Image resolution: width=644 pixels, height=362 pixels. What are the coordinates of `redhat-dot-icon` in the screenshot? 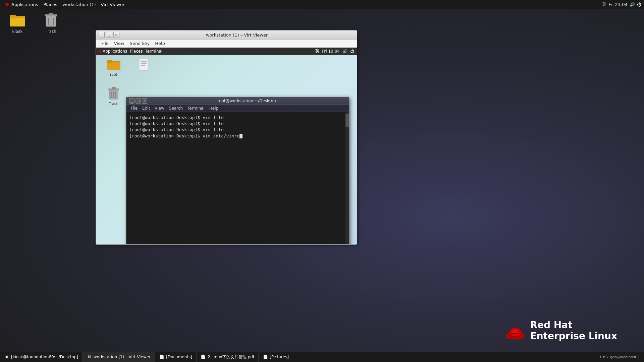 It's located at (7, 4).